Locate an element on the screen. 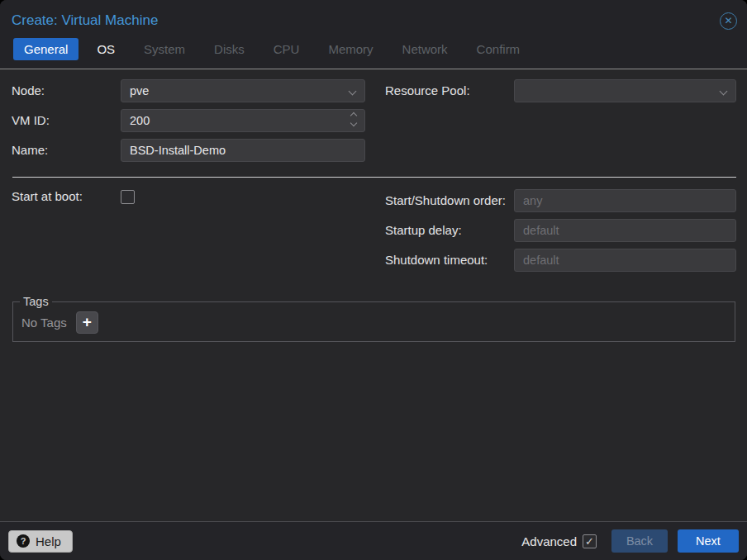 The height and width of the screenshot is (560, 747). check-icon: ✓ is located at coordinates (590, 542).